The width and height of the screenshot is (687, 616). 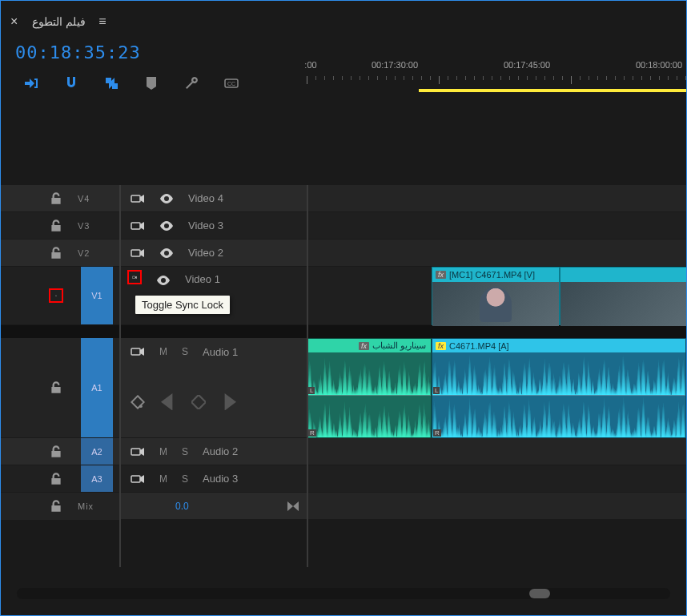 I want to click on track-name: Video 4, so click(x=206, y=199).